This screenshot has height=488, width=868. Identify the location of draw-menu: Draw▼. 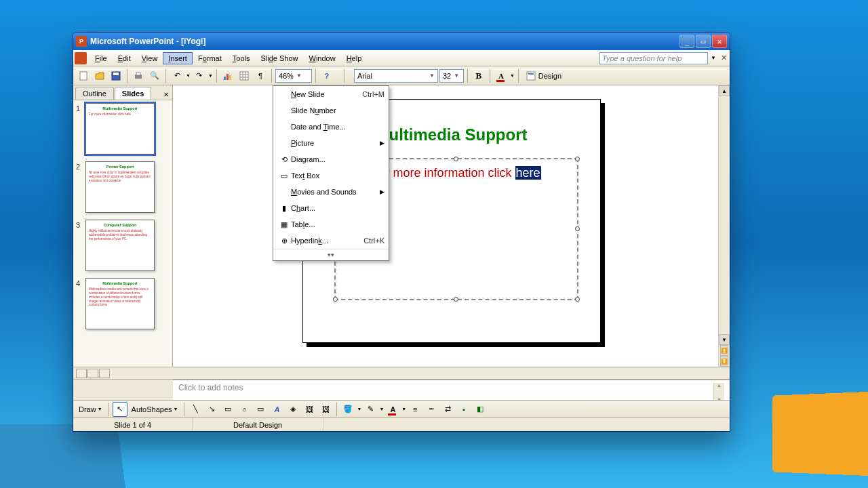
(91, 409).